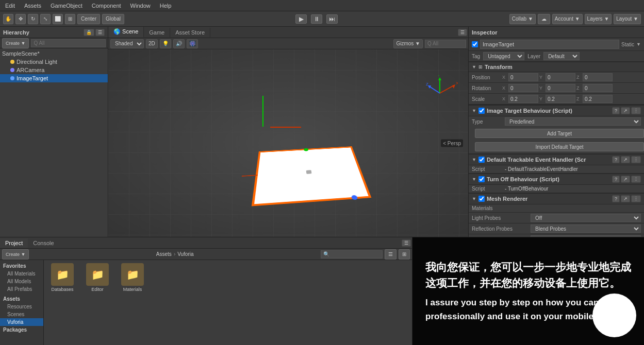  Describe the element at coordinates (58, 19) in the screenshot. I see `tool-rect: ⬜` at that location.